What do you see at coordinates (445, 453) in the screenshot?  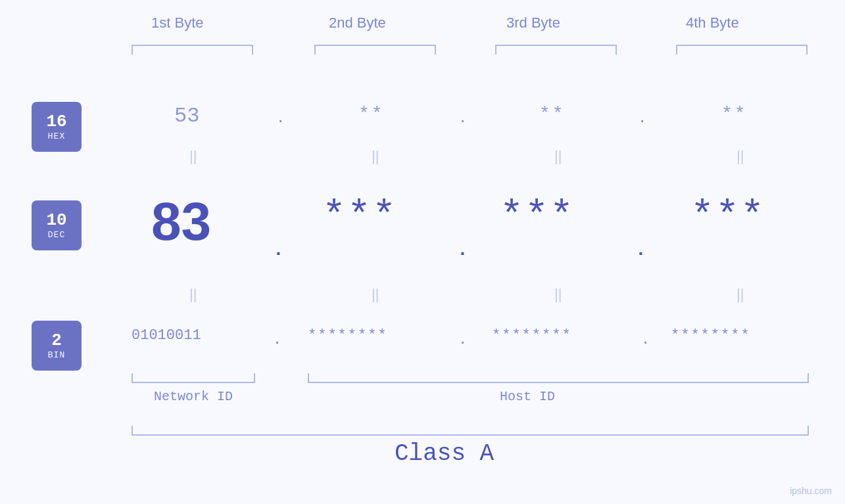 I see `class-label: Class A` at bounding box center [445, 453].